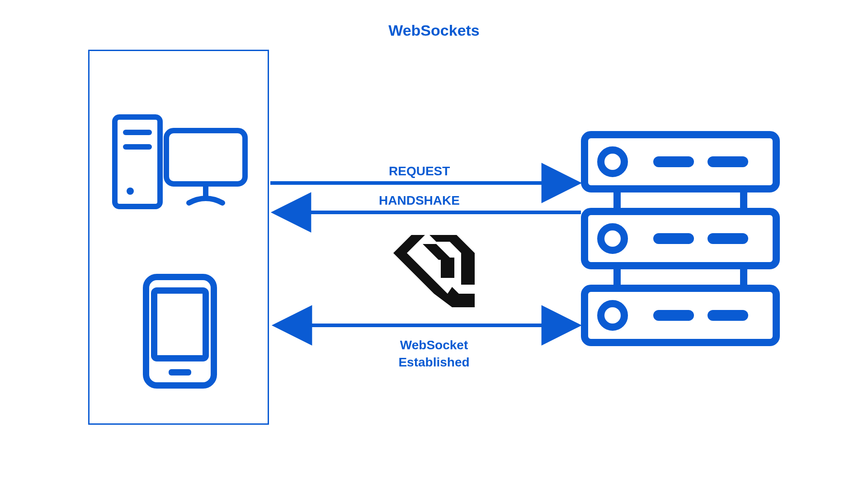 This screenshot has height=488, width=868. What do you see at coordinates (429, 271) in the screenshot?
I see `websocket-logo-icon` at bounding box center [429, 271].